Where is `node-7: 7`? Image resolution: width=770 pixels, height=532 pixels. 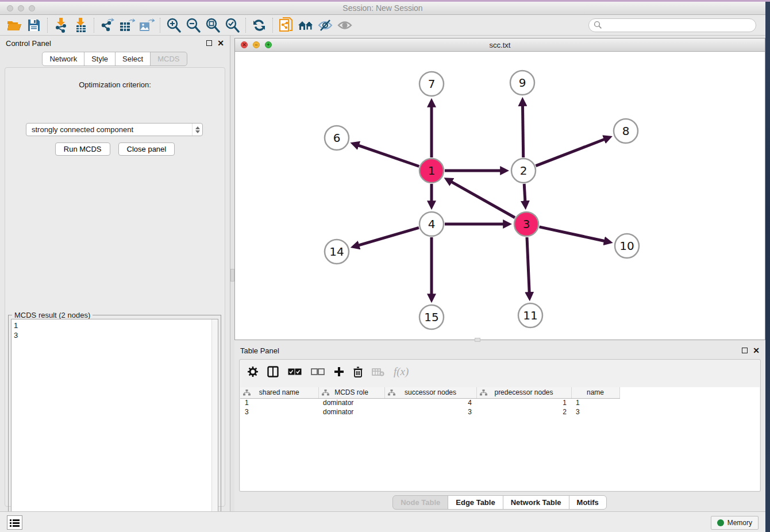 node-7: 7 is located at coordinates (432, 84).